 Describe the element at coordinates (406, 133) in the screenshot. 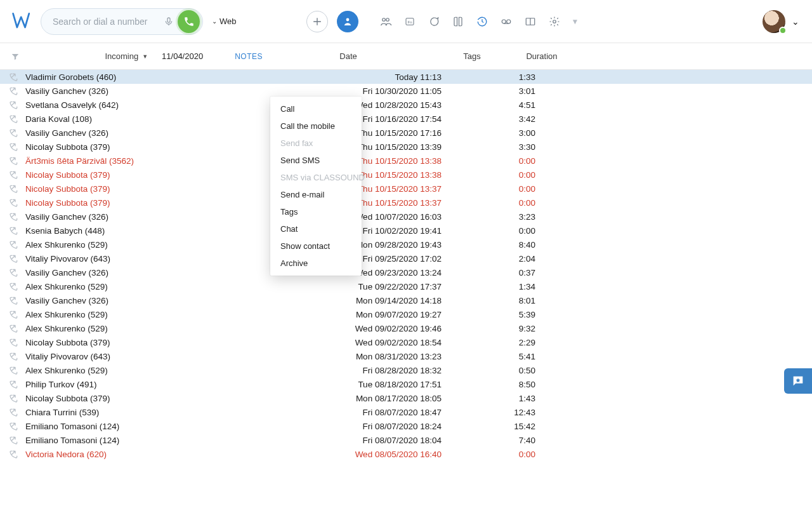

I see `call-row: Vasiliy Ganchev (326)Thu 10/15/2020 17:1…` at that location.